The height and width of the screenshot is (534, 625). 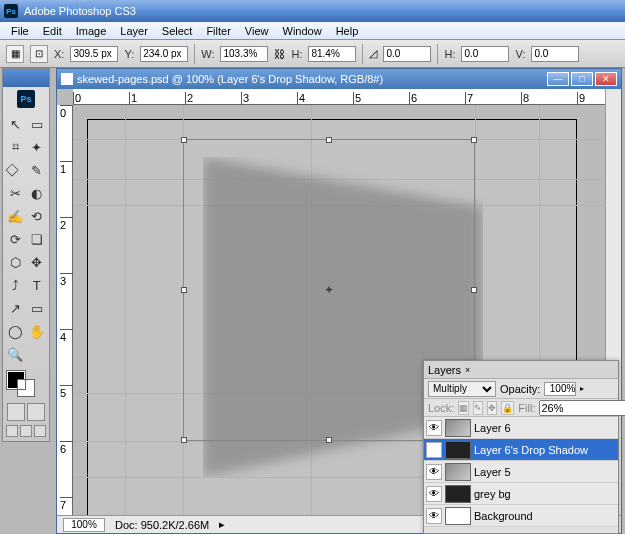 What do you see at coordinates (26, 78) in the screenshot?
I see `tools-titlebar` at bounding box center [26, 78].